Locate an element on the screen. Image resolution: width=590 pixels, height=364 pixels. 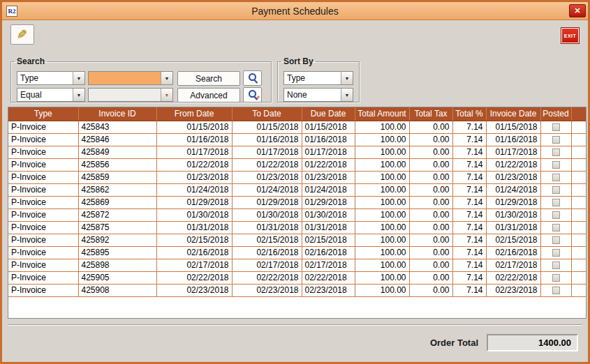
exit-button: EXIT is located at coordinates (570, 36).